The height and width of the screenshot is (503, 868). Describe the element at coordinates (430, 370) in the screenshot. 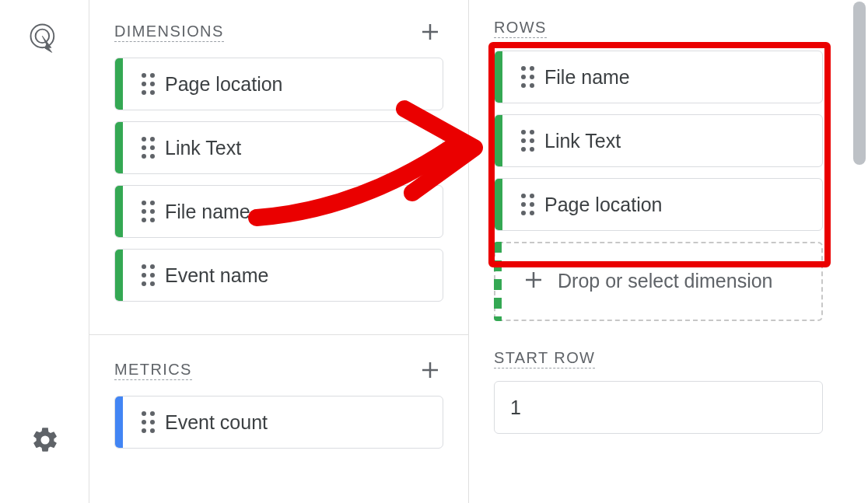

I see `add-metric-button` at that location.